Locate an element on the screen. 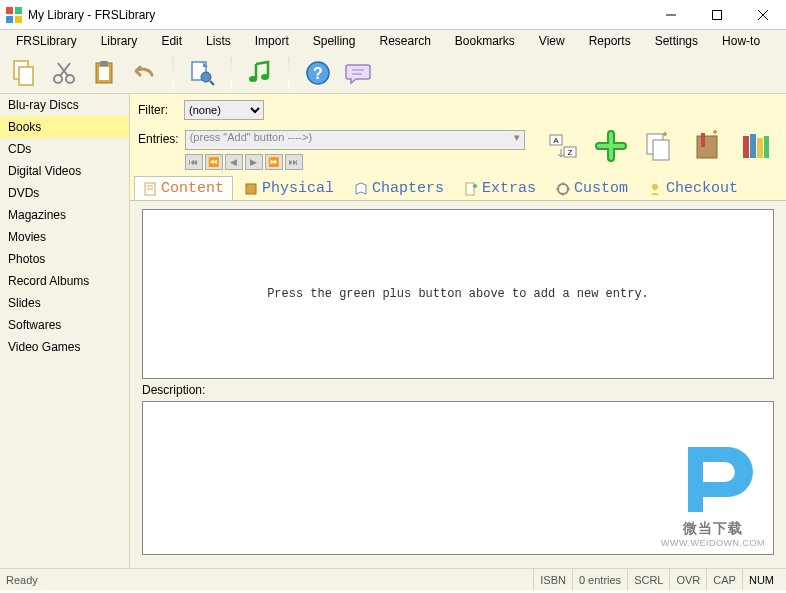  status-ovr: OVR is located at coordinates (688, 580).